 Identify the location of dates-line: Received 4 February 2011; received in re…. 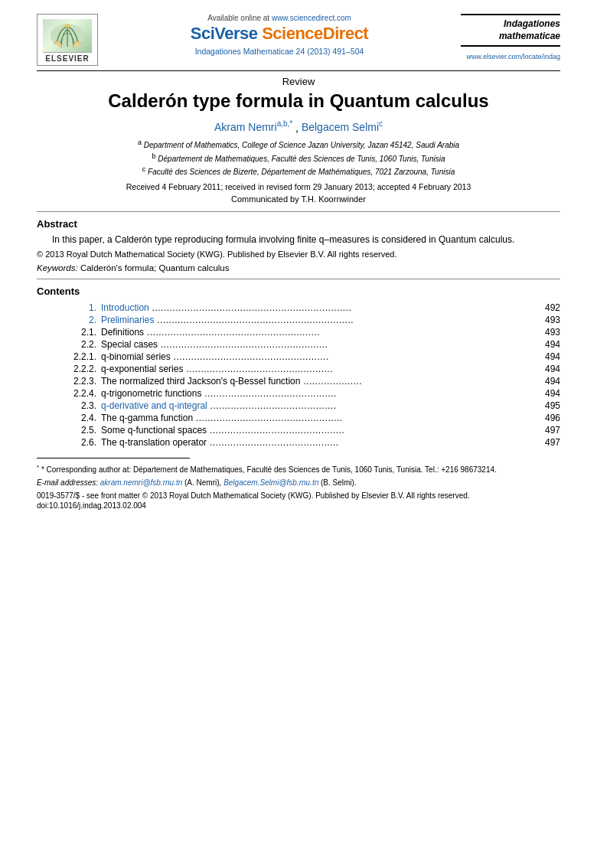
(298, 187).